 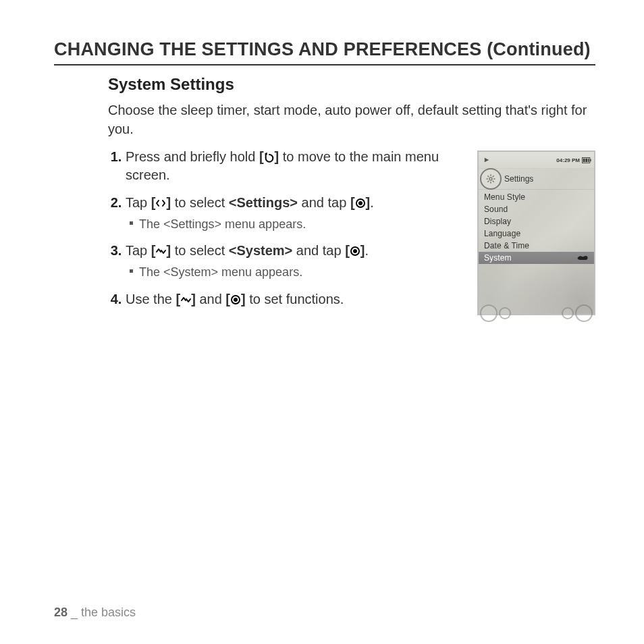 I want to click on device-menu: Menu StyleSoundDisplayLanguageDate & Tim…, so click(x=536, y=227).